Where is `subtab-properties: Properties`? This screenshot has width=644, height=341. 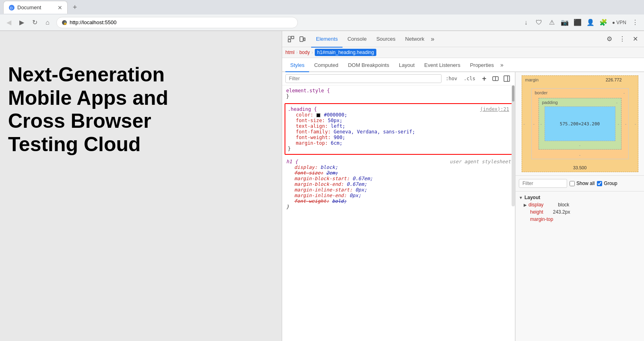
subtab-properties: Properties is located at coordinates (482, 65).